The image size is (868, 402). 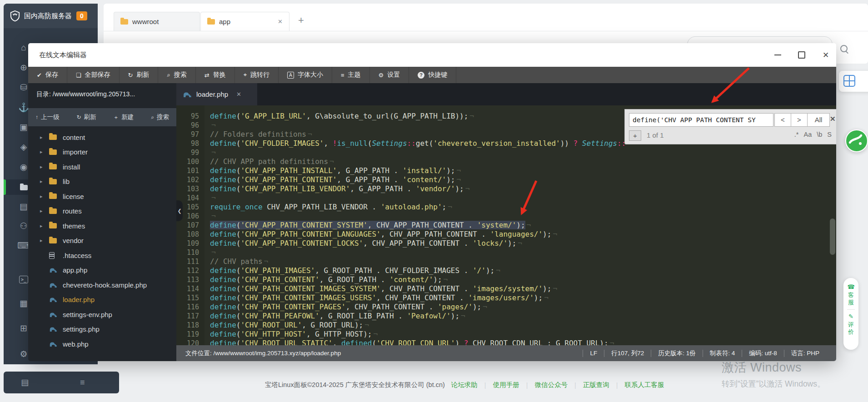 What do you see at coordinates (305, 75) in the screenshot?
I see `font-size-button: A字体大小` at bounding box center [305, 75].